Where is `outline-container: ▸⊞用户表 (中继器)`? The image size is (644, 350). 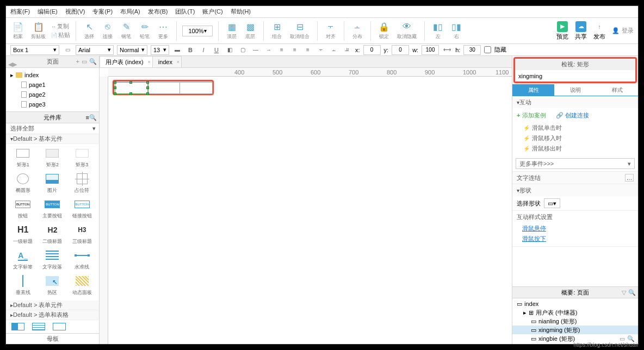
outline-container: ▸⊞用户表 (中继器) is located at coordinates (575, 312).